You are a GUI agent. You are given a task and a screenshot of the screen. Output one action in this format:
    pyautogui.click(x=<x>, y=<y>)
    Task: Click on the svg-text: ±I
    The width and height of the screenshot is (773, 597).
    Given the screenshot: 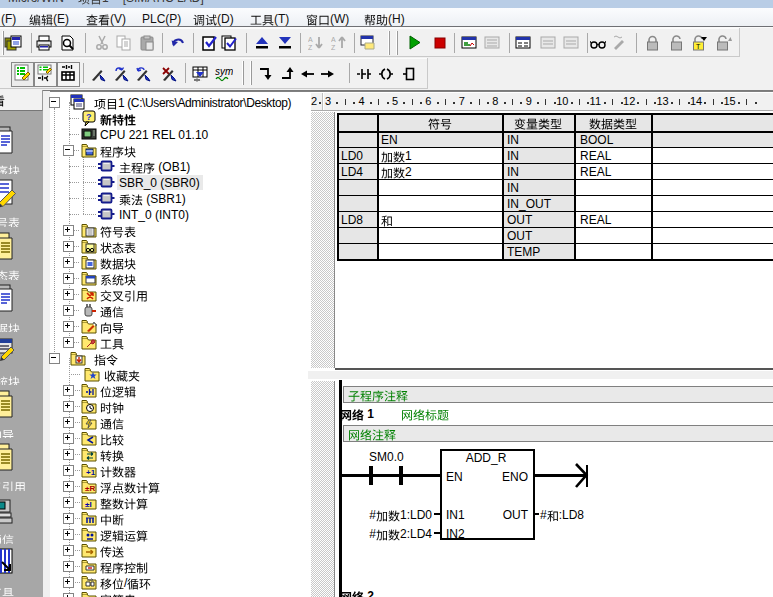 What is the action you would take?
    pyautogui.click(x=88, y=504)
    